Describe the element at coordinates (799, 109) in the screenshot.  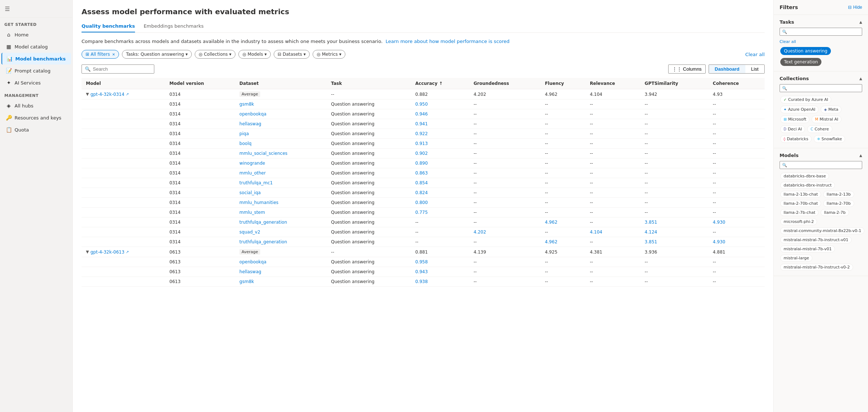
I see `collection-item: ✦Azure OpenAI` at that location.